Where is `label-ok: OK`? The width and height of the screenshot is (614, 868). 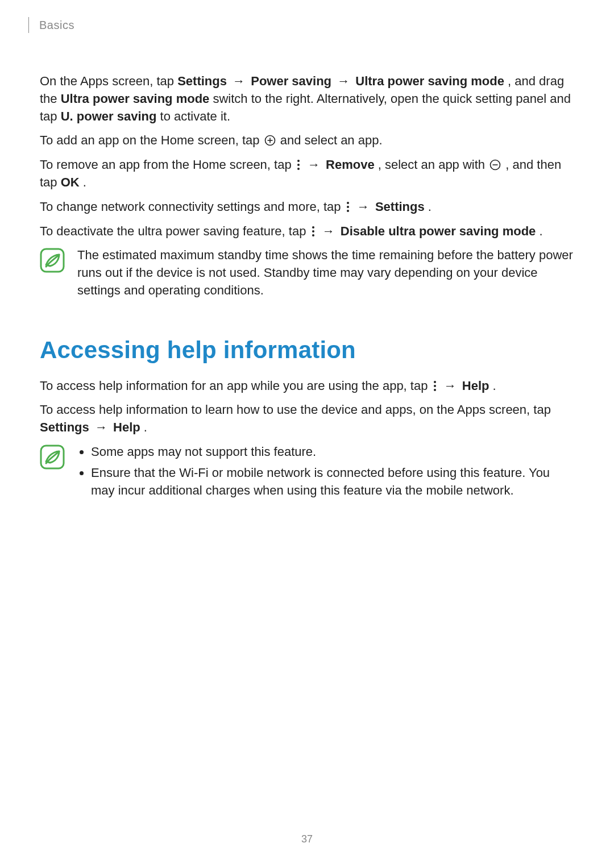
label-ok: OK is located at coordinates (70, 182).